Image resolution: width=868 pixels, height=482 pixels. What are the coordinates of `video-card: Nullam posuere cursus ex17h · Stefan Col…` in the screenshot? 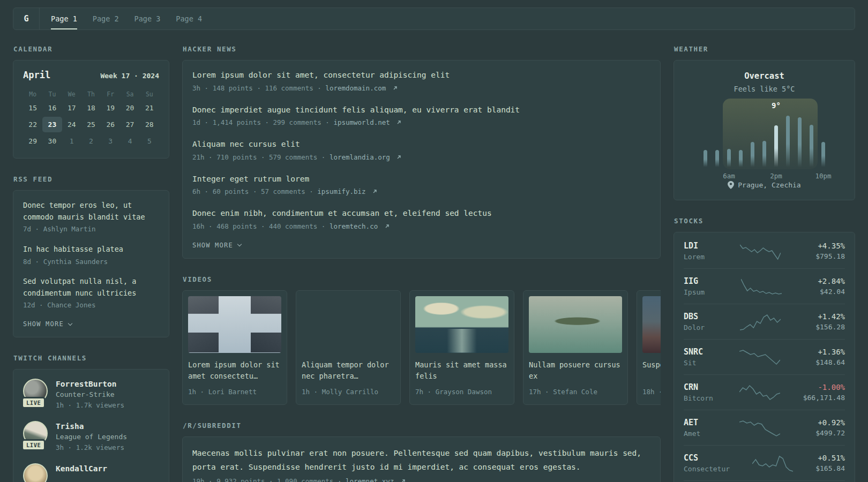 It's located at (575, 348).